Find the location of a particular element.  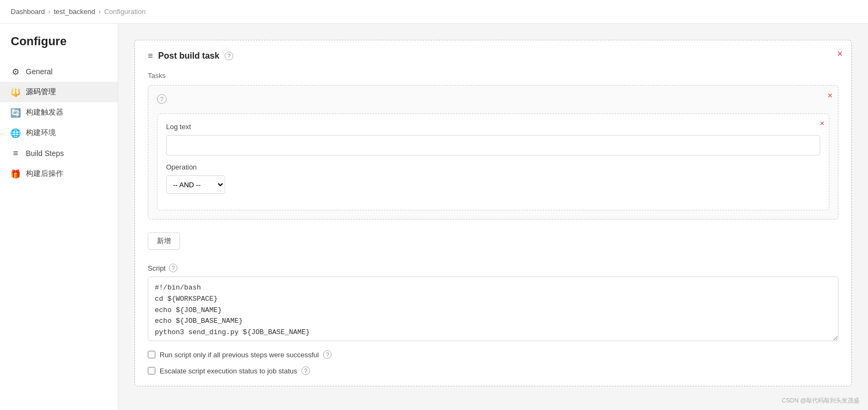

sidebar-item-label-trigger: 构建触发器 is located at coordinates (45, 112).